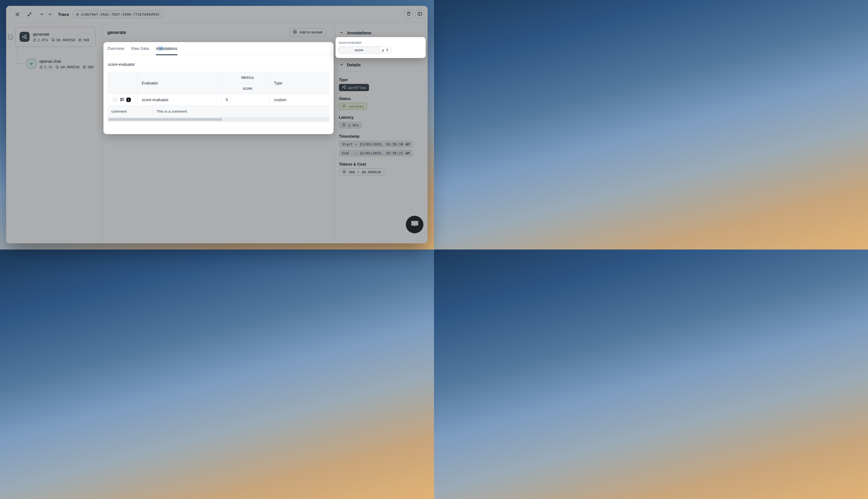 The width and height of the screenshot is (868, 499). I want to click on metric-name: score, so click(359, 50).